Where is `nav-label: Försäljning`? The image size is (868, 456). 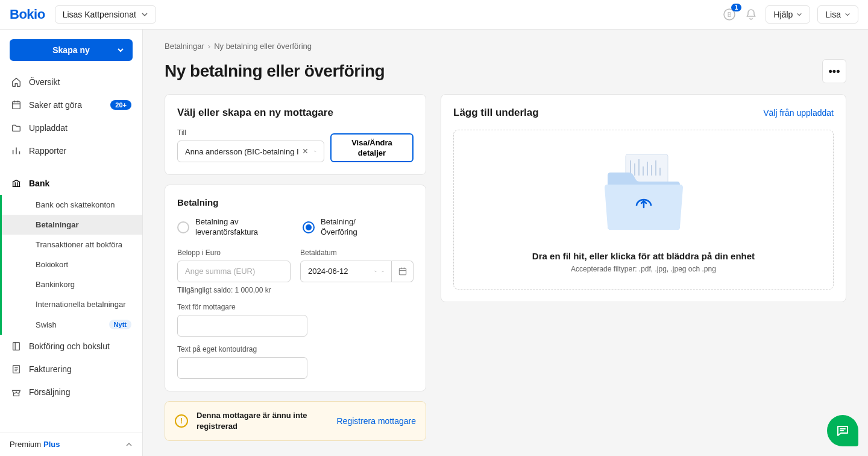 nav-label: Försäljning is located at coordinates (49, 392).